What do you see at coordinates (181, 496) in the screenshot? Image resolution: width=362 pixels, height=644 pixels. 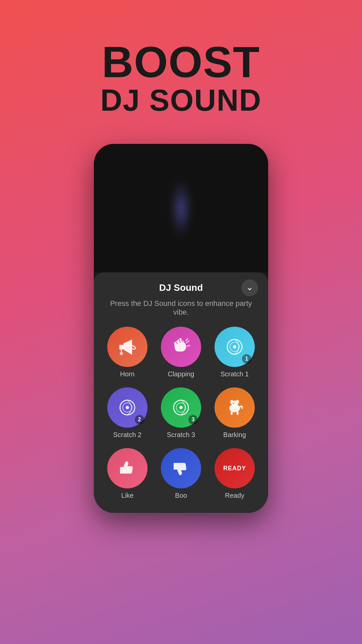 I see `boo-label: Boo` at bounding box center [181, 496].